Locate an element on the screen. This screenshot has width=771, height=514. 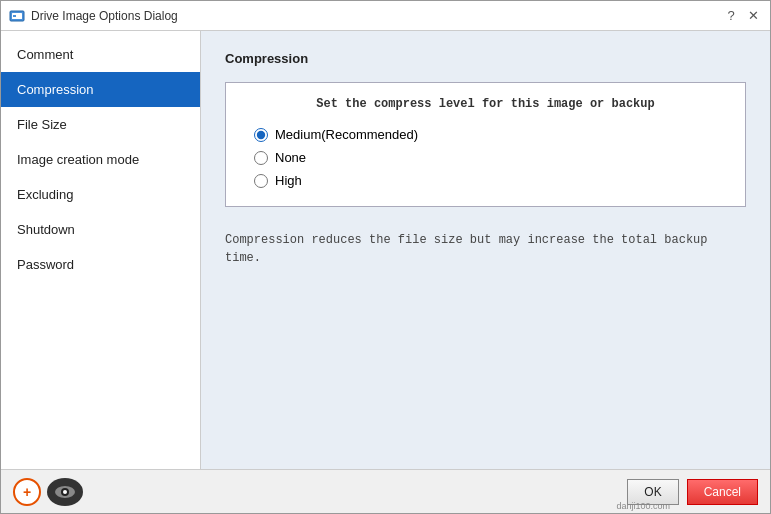
radio-medium-label: Medium(Recommended) is located at coordinates (346, 134).